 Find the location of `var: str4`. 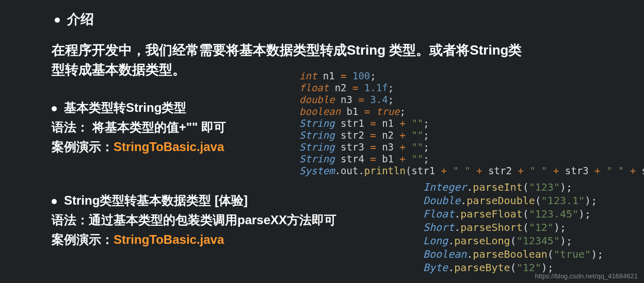

var: str4 is located at coordinates (353, 159).